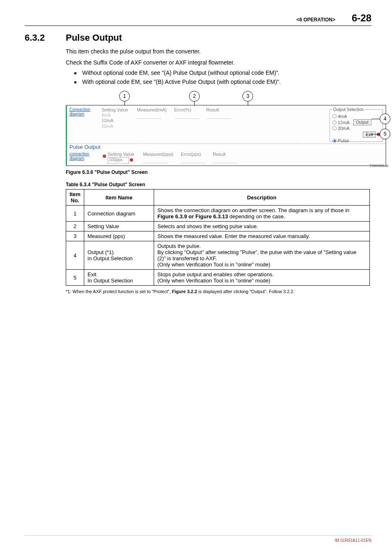 Image resolution: width=392 pixels, height=555 pixels. I want to click on result-top-value, so click(219, 116).